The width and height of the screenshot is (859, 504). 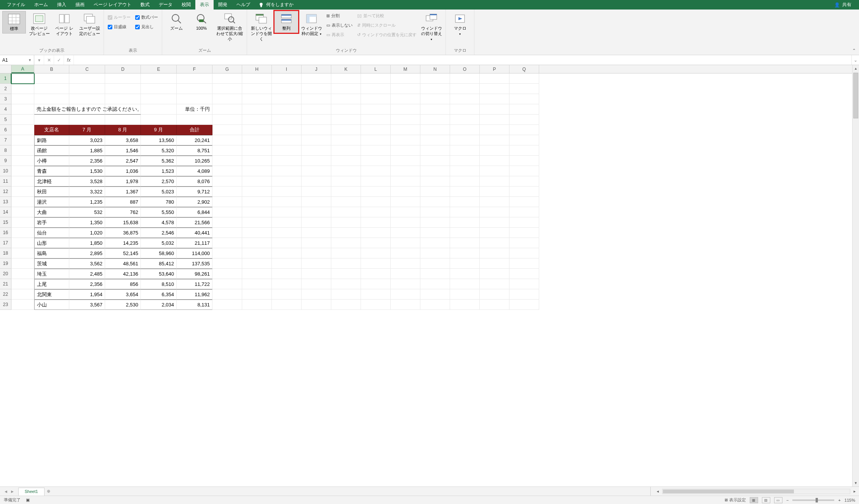 I want to click on menu-tab-4: ページ レイアウト, so click(x=113, y=5).